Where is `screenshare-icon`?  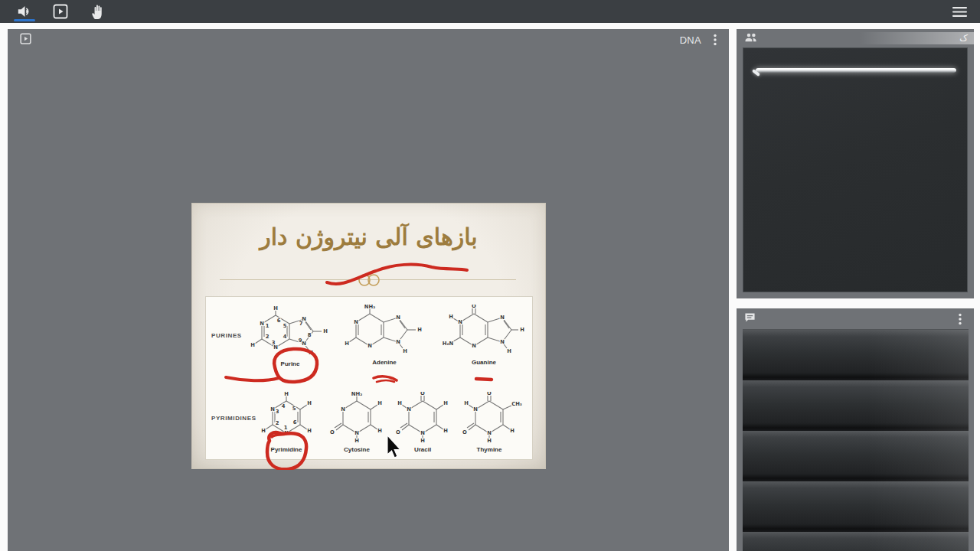
screenshare-icon is located at coordinates (60, 11).